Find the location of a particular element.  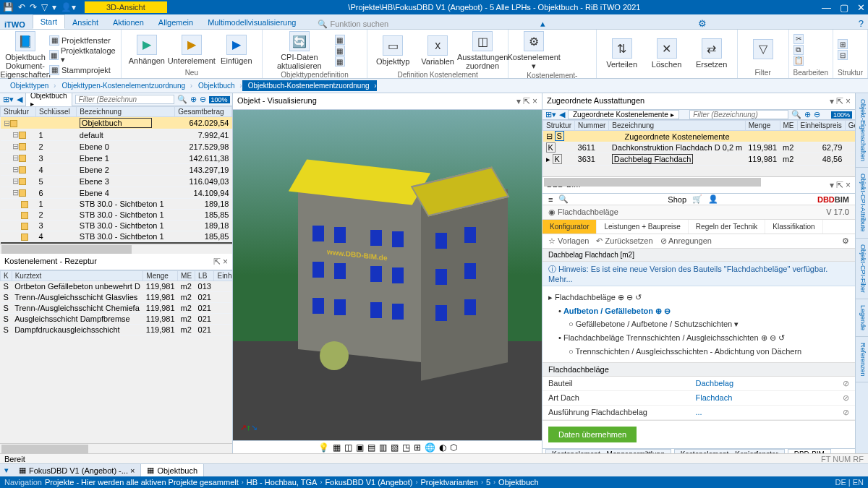

anhaengen-button: ▶Anhängen is located at coordinates (147, 50).